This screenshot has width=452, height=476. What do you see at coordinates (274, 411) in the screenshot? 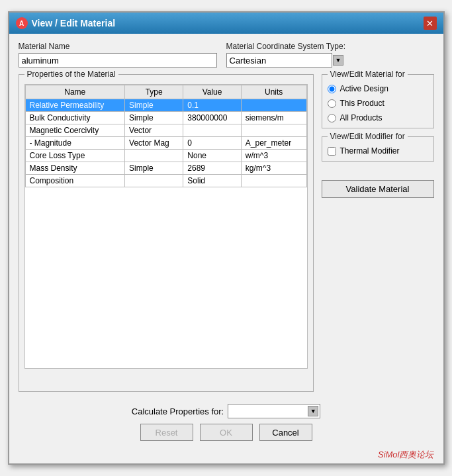
I see `calculate-select-wrapper: ▼` at bounding box center [274, 411].